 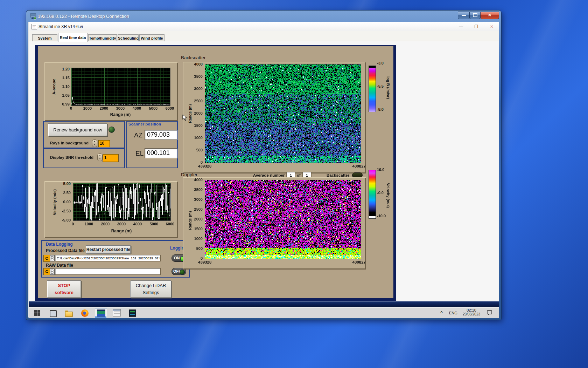 What do you see at coordinates (101, 313) in the screenshot?
I see `streamline-app-icon` at bounding box center [101, 313].